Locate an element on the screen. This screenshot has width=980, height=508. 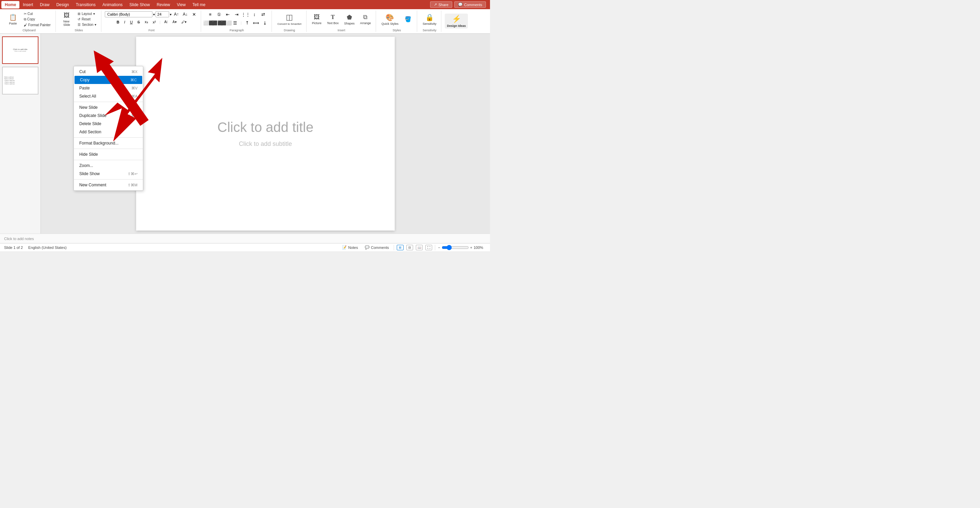
align-middle-button: ⟺ is located at coordinates (256, 23).